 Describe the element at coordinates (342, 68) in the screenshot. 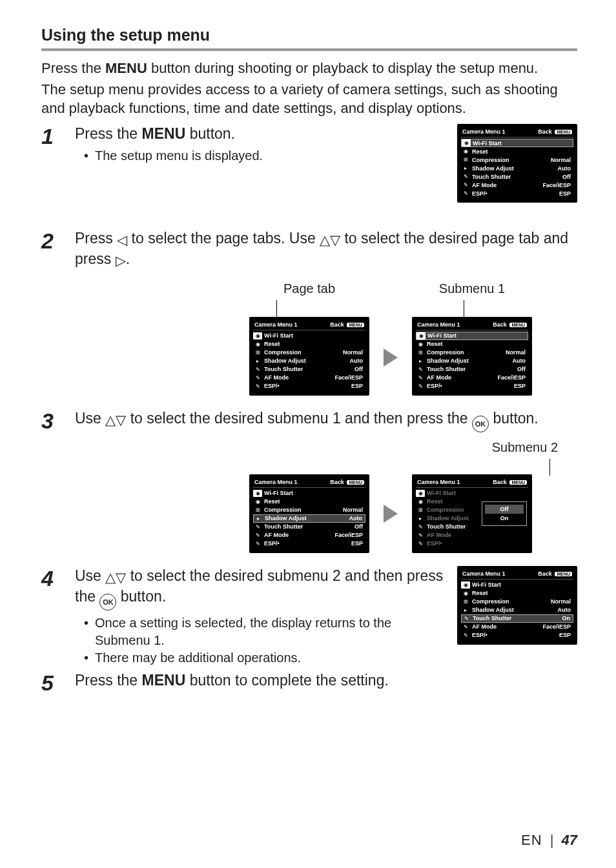

I see `text: button during shooting or playback to di…` at that location.